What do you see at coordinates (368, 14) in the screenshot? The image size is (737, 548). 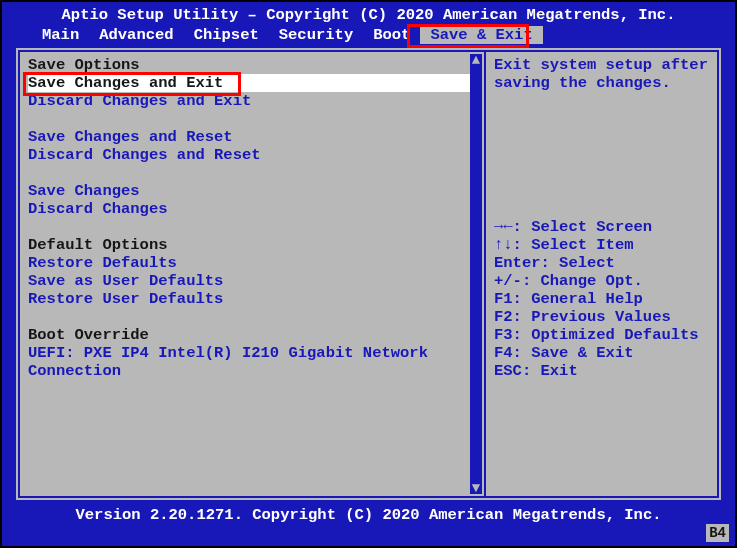 I see `page-title: Aptio Setup Utility – Copyright (C) 2020…` at bounding box center [368, 14].